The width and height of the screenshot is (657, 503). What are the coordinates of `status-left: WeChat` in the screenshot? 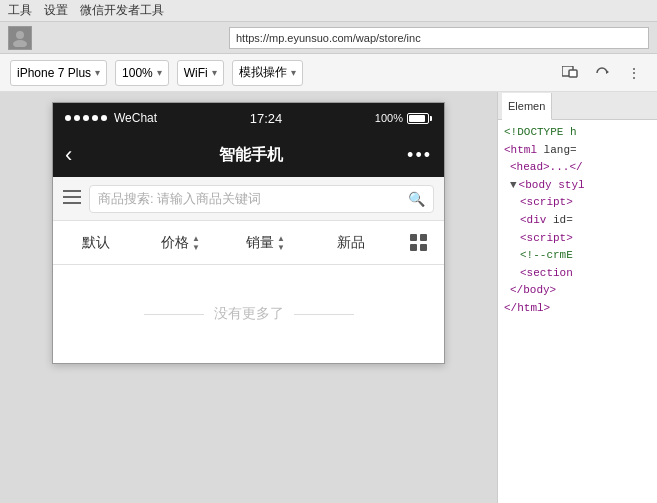 It's located at (111, 118).